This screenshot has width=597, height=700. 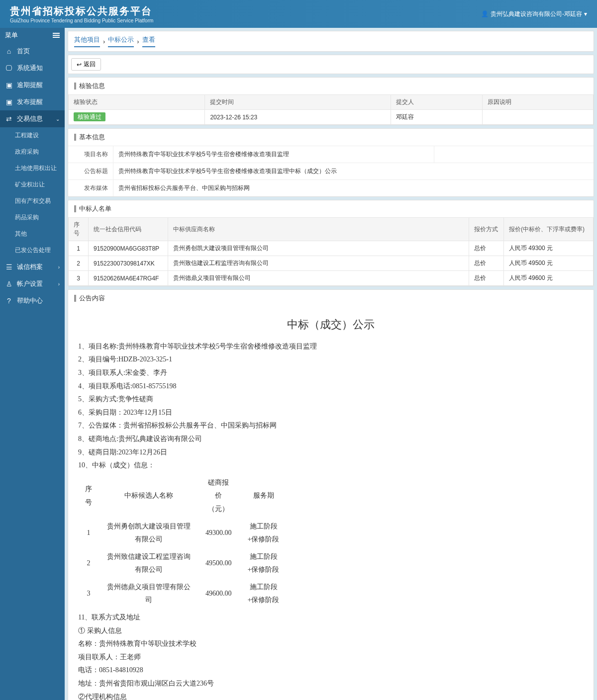 What do you see at coordinates (298, 102) in the screenshot?
I see `th: 提交时间` at bounding box center [298, 102].